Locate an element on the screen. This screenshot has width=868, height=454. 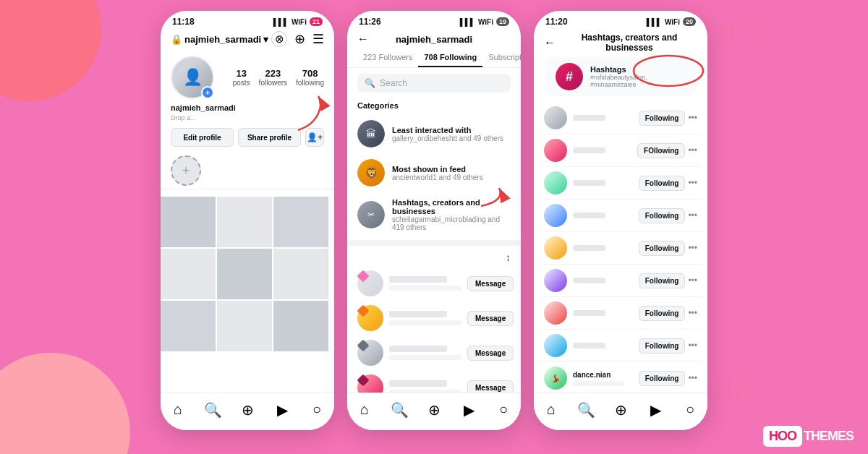
nav-search-1: 🔍 is located at coordinates (213, 410).